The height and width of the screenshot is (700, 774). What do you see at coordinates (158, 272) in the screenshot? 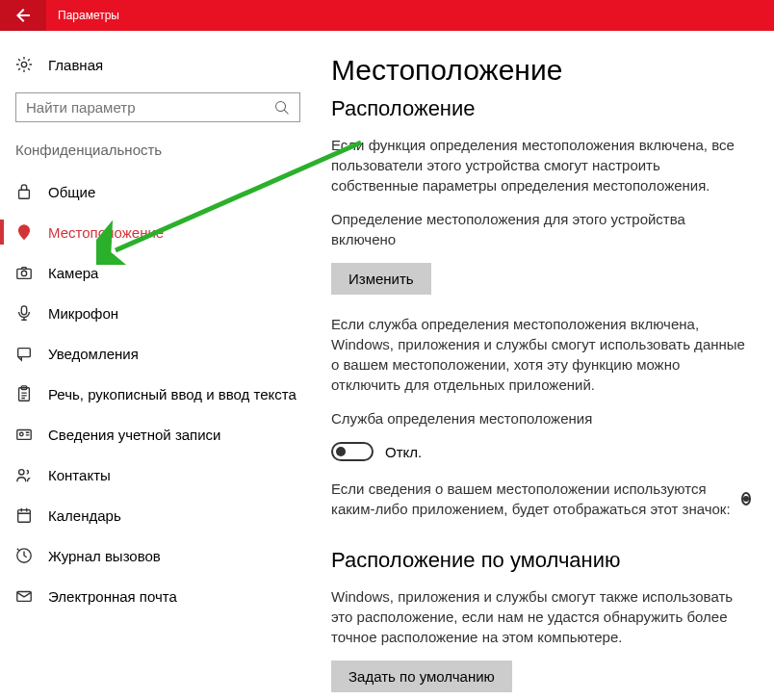
I see `sidebar-item-camera: Камера` at bounding box center [158, 272].